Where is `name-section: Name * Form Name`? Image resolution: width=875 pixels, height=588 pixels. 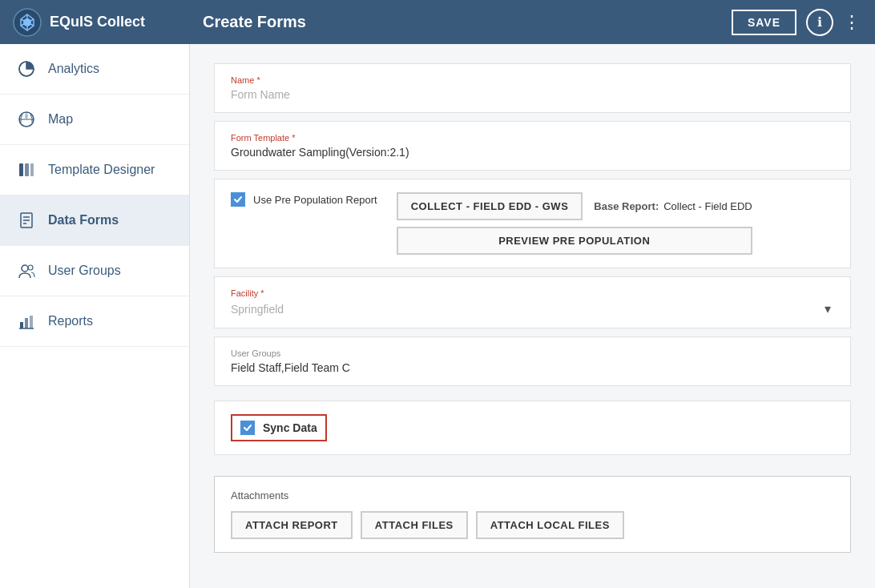 name-section: Name * Form Name is located at coordinates (532, 88).